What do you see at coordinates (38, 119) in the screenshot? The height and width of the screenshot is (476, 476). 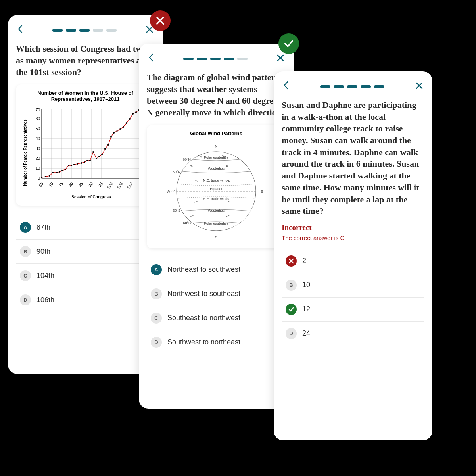 I see `svg-text: 60` at bounding box center [38, 119].